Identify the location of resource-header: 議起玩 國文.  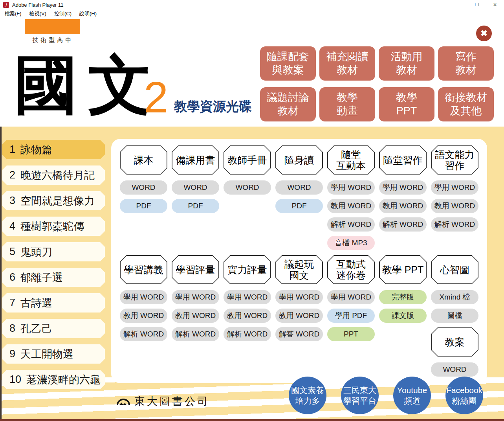
(299, 270).